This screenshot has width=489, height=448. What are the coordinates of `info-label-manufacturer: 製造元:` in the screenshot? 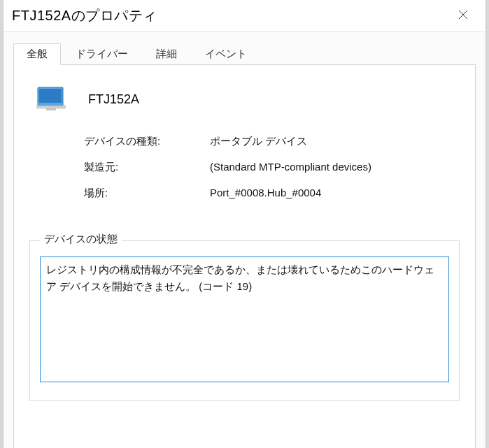 It's located at (147, 168).